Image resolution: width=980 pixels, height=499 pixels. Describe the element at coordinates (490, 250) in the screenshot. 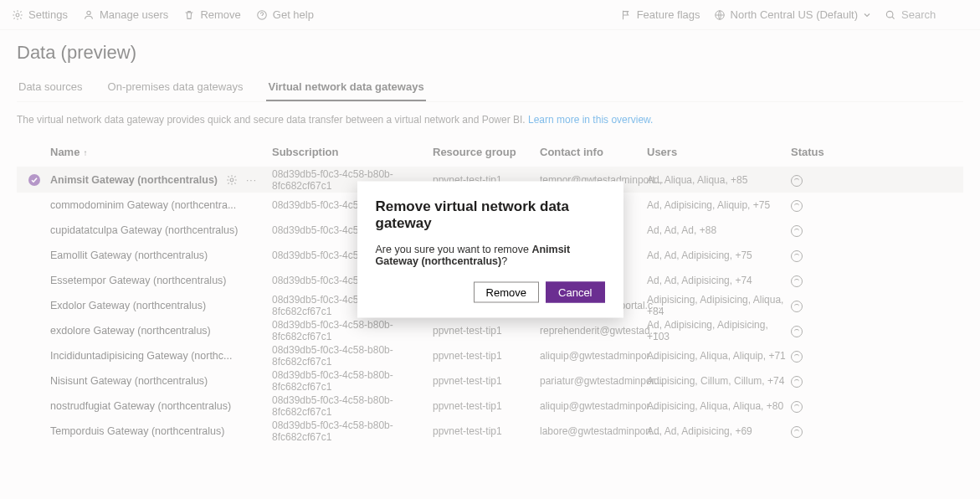

I see `remove-gateway-dialog: Remove virtual network data gateway Are …` at that location.